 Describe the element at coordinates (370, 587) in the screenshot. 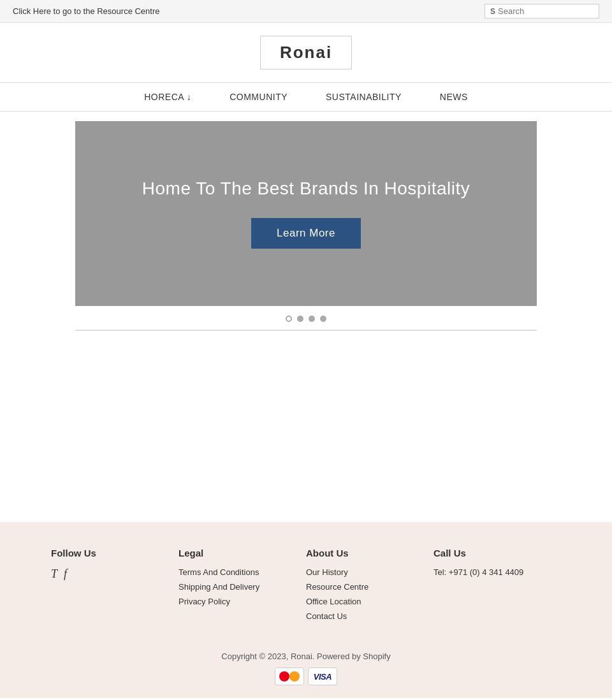

I see `resource-centre-footer-link: Resource Centre` at that location.